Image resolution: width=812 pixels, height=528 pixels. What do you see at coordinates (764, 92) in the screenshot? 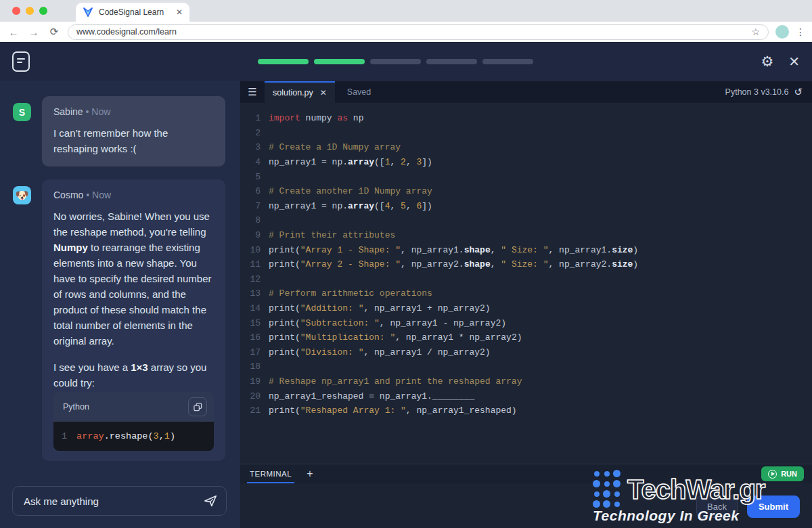
I see `runtime-info: Python 3 v3.10.6 ↺` at bounding box center [764, 92].